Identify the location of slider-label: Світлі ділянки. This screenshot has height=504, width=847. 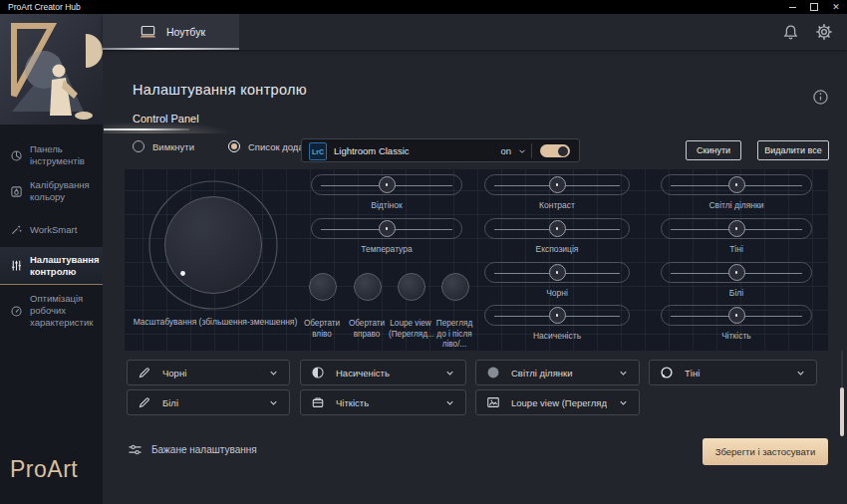
(736, 205).